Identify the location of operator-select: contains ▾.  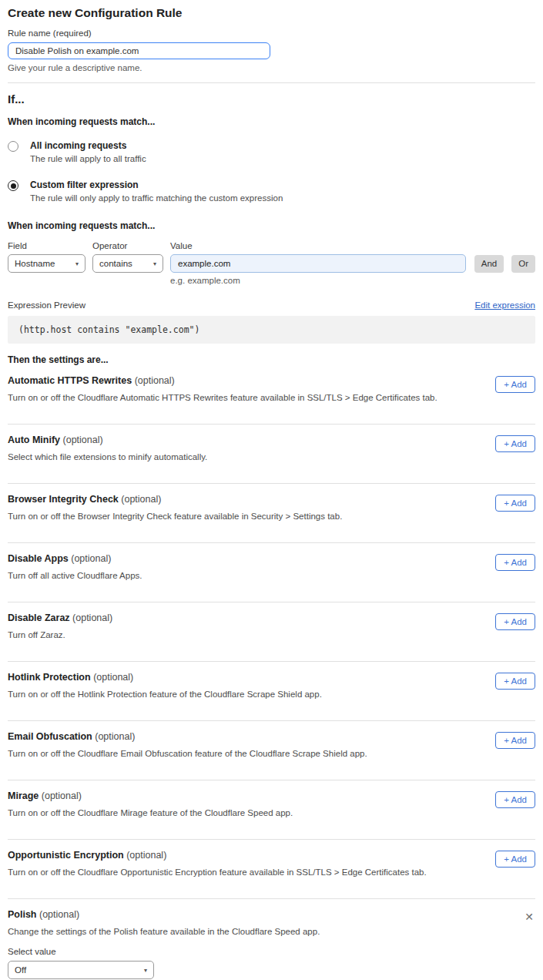
(128, 263).